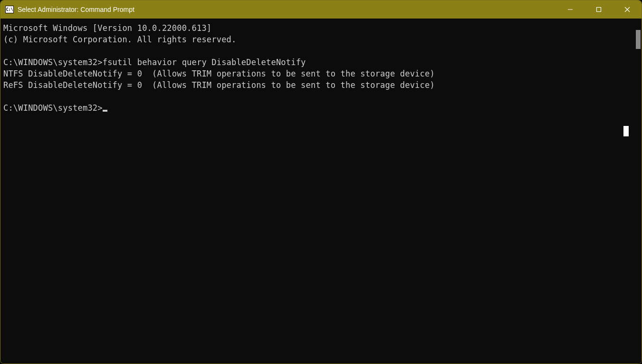  Describe the element at coordinates (638, 191) in the screenshot. I see `scrollbar-track` at that location.